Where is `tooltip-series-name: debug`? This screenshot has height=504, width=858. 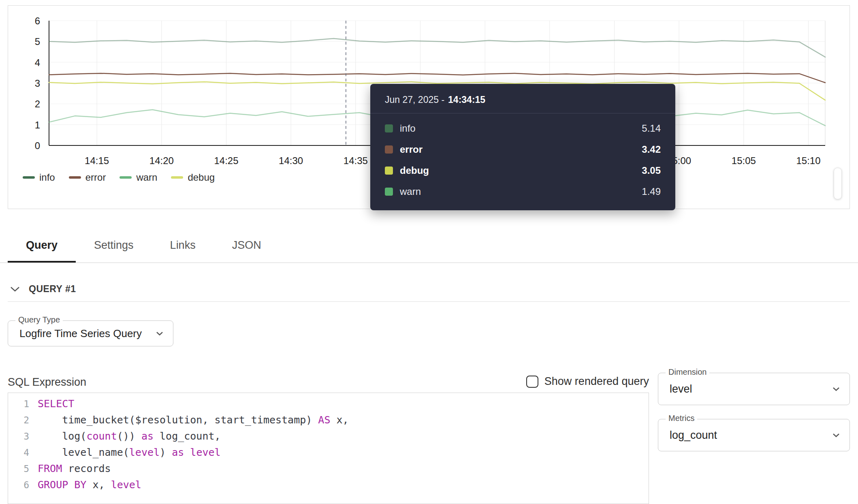
tooltip-series-name: debug is located at coordinates (521, 171).